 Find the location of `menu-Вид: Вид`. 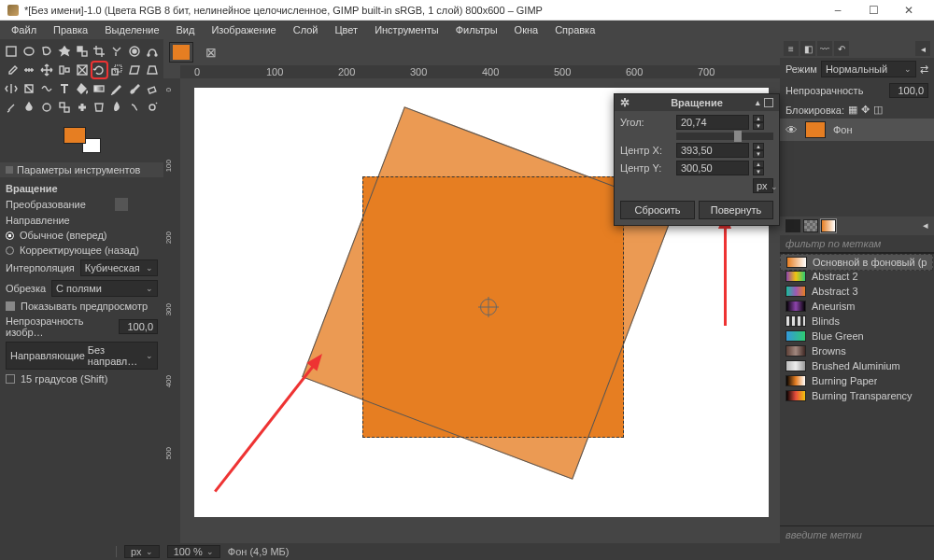

menu-Вид: Вид is located at coordinates (186, 30).